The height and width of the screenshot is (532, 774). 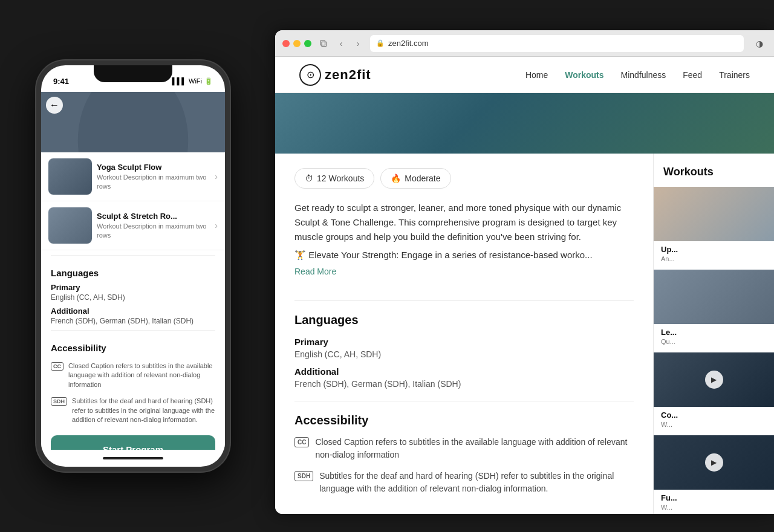 What do you see at coordinates (714, 310) in the screenshot?
I see `sidebar-card: Le... Qu...` at bounding box center [714, 310].